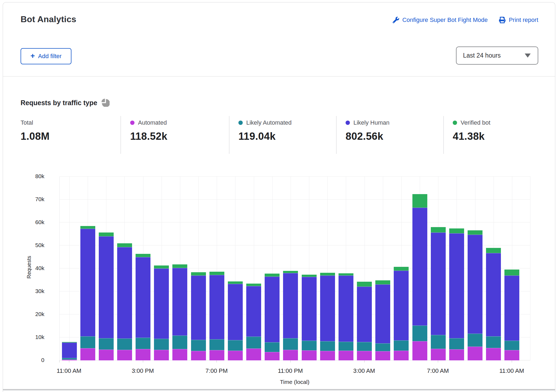 This screenshot has width=558, height=392. What do you see at coordinates (29, 176) in the screenshot?
I see `y-tick-label: 80k` at bounding box center [29, 176].